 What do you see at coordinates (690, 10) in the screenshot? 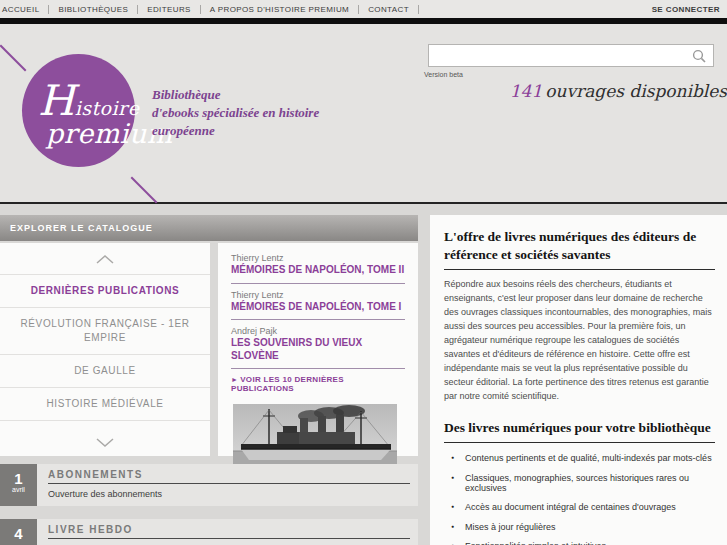
I see `login-link: SE CONNECTER` at bounding box center [690, 10].